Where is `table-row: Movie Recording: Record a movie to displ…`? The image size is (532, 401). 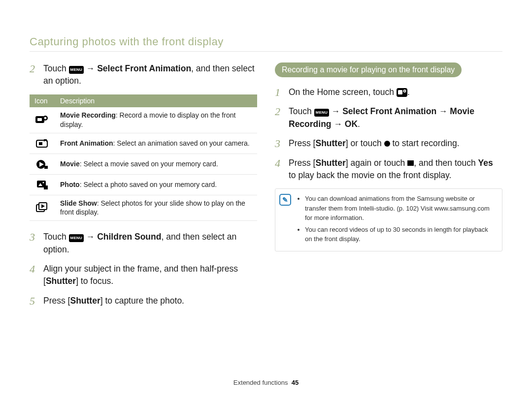 table-row: Movie Recording: Record a movie to displ… is located at coordinates (143, 120).